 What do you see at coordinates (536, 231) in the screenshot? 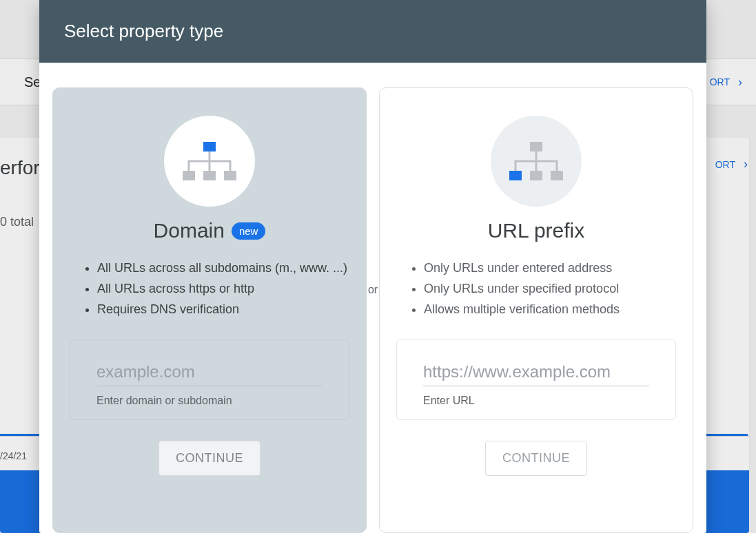
I see `url-prefix-card-title: URL prefix` at bounding box center [536, 231].